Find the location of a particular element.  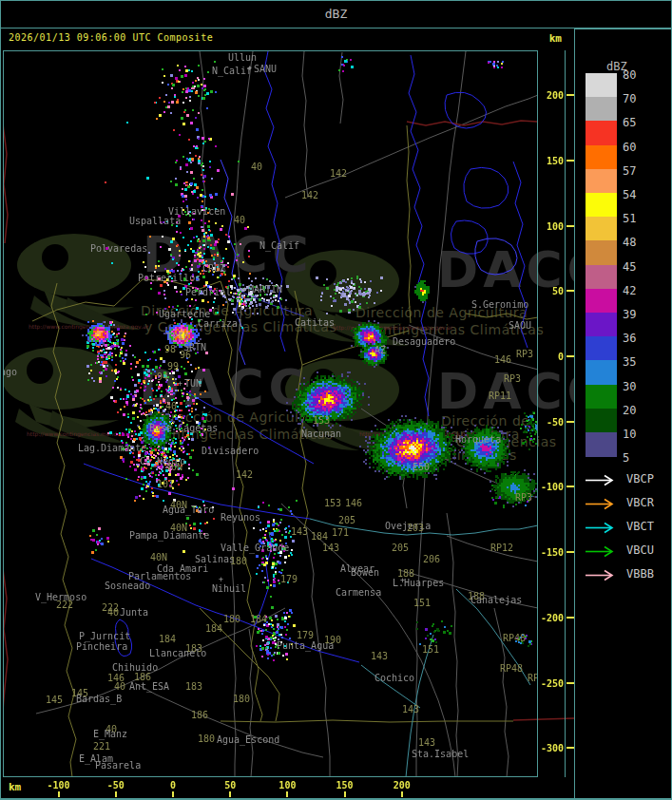

map-label: Potrerillos is located at coordinates (169, 278).